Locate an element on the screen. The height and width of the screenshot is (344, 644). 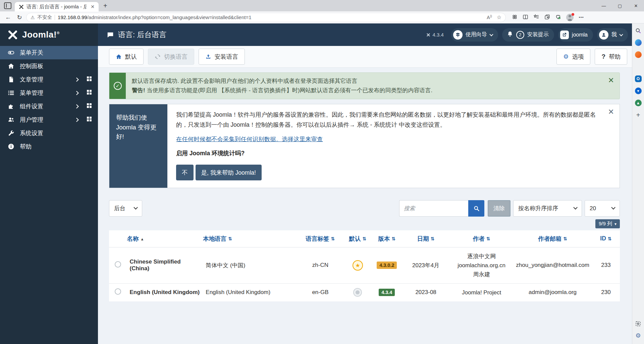
sidebar-item-users: 用户管理 is located at coordinates (49, 120).